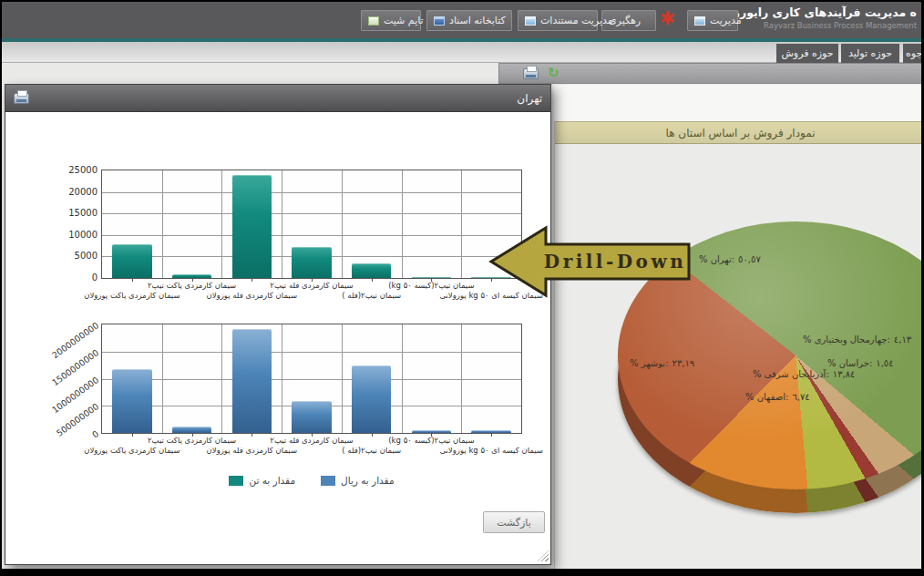 This screenshot has height=576, width=924. Describe the element at coordinates (278, 98) in the screenshot. I see `dialog-titlebar: تهران` at that location.